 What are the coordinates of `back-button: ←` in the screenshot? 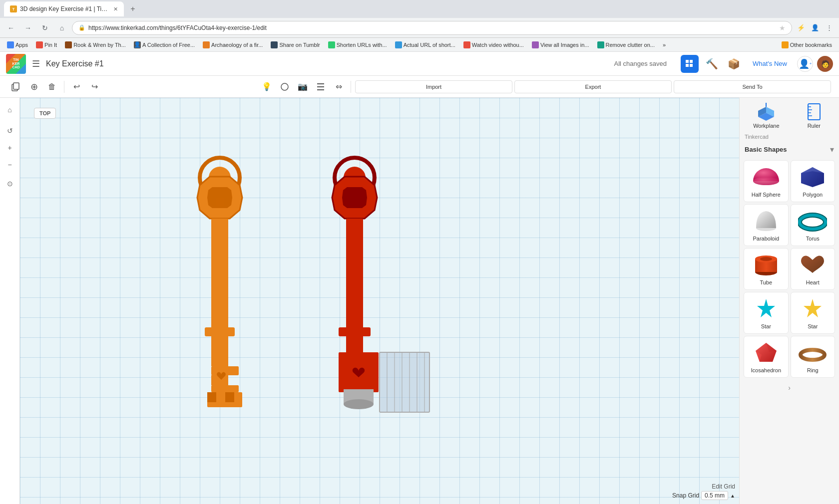 It's located at (11, 28).